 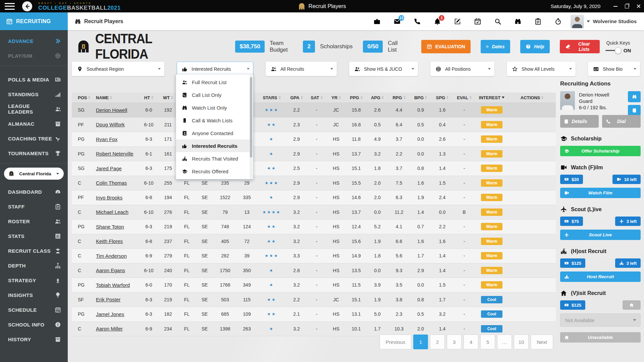 What do you see at coordinates (251, 127) in the screenshot?
I see `dropdown-scrollbar` at bounding box center [251, 127].